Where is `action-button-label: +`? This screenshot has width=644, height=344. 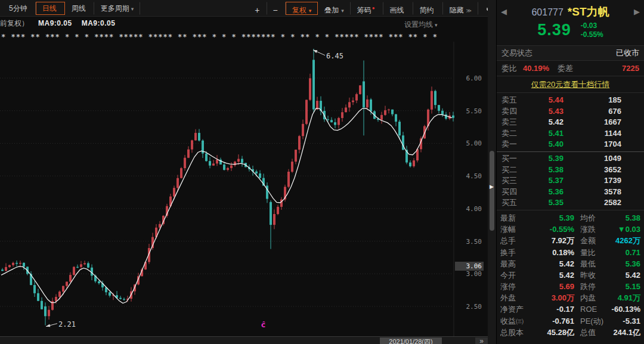 action-button-label: + is located at coordinates (257, 10).